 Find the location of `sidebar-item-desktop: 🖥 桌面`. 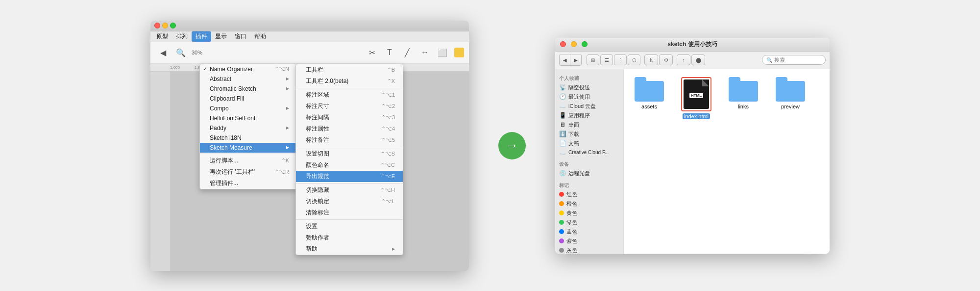

sidebar-item-desktop: 🖥 桌面 is located at coordinates (589, 125).